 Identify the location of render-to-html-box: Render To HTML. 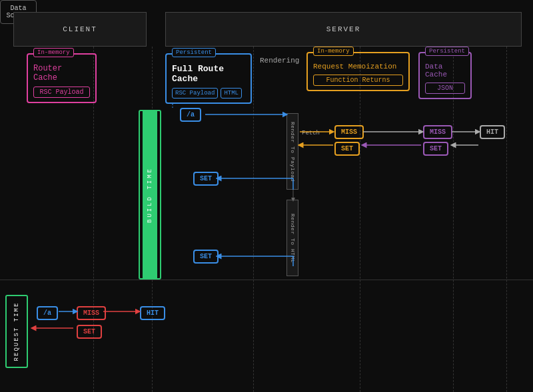
(292, 238).